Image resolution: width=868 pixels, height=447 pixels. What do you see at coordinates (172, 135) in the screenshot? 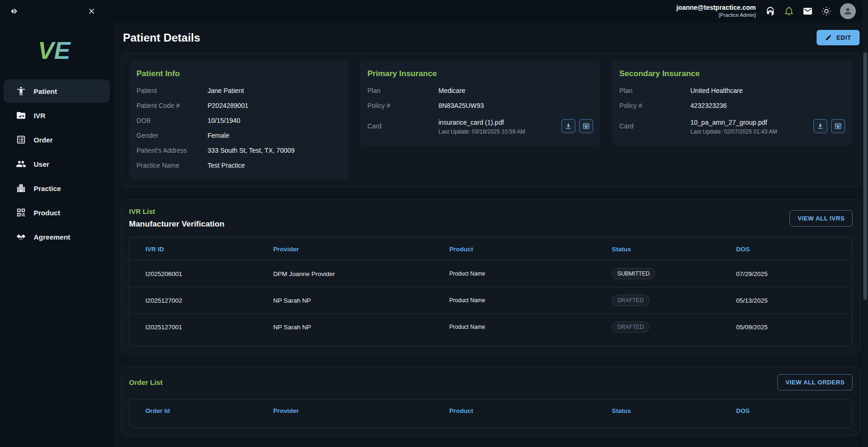
I see `field-label: Gender` at bounding box center [172, 135].